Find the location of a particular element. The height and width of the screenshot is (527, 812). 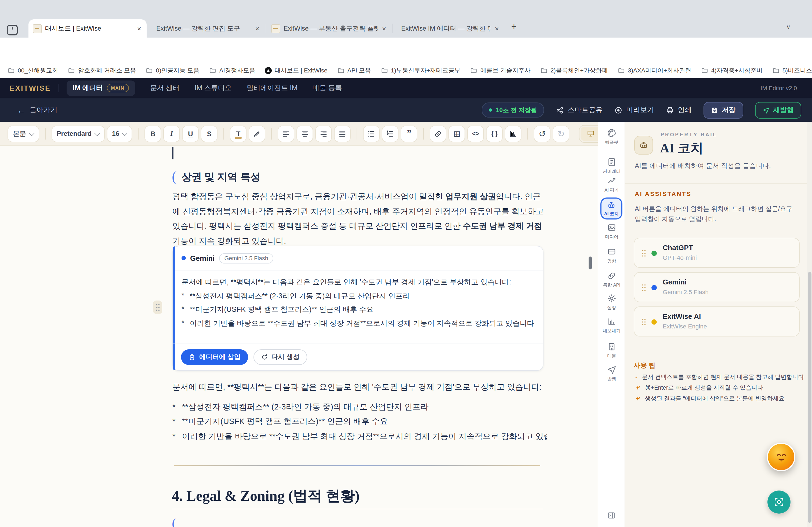

doc-bullet: ***미군기지(USFK 평택 캠프 험프리스)** 인근의 배후 수요 is located at coordinates (360, 422).